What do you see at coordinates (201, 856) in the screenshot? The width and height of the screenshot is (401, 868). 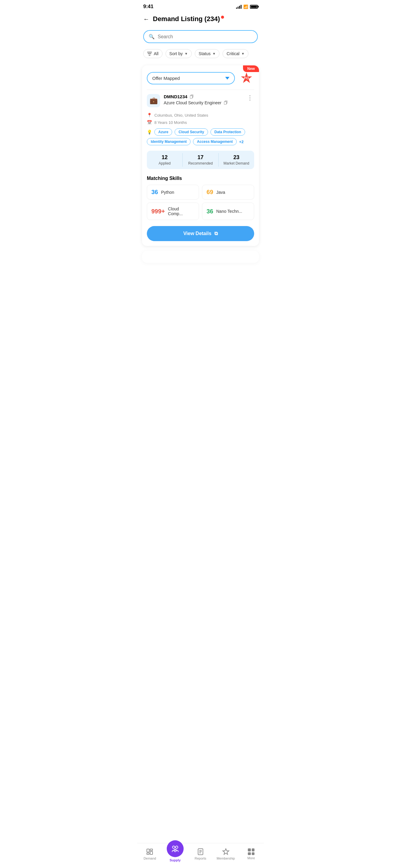 I see `bottom-nav: Demand Supply Reports Membership` at bounding box center [201, 856].